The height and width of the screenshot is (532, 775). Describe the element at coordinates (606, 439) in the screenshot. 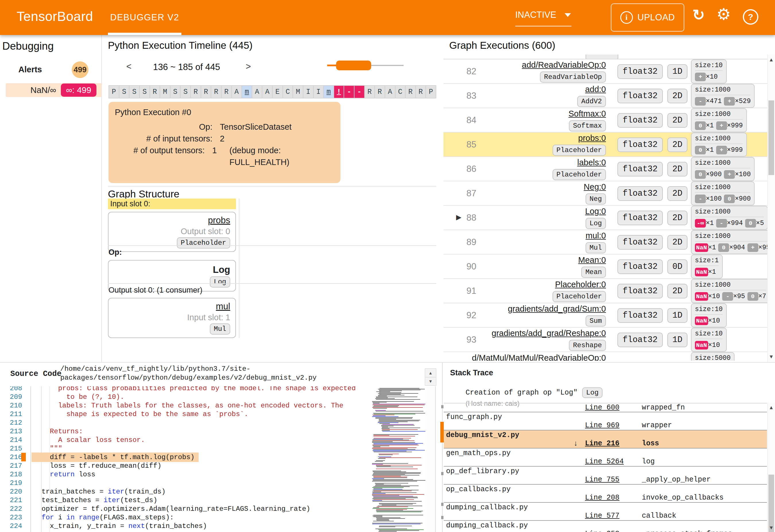

I see `stack-frame: debug_mnist_v2.py↓Line 216loss` at that location.